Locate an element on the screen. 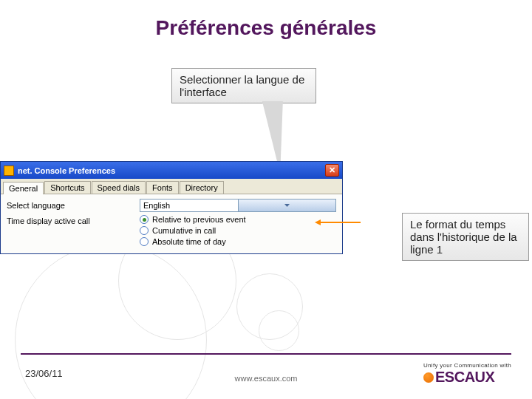  radio-cumulative: Cumulative in call is located at coordinates (238, 231).